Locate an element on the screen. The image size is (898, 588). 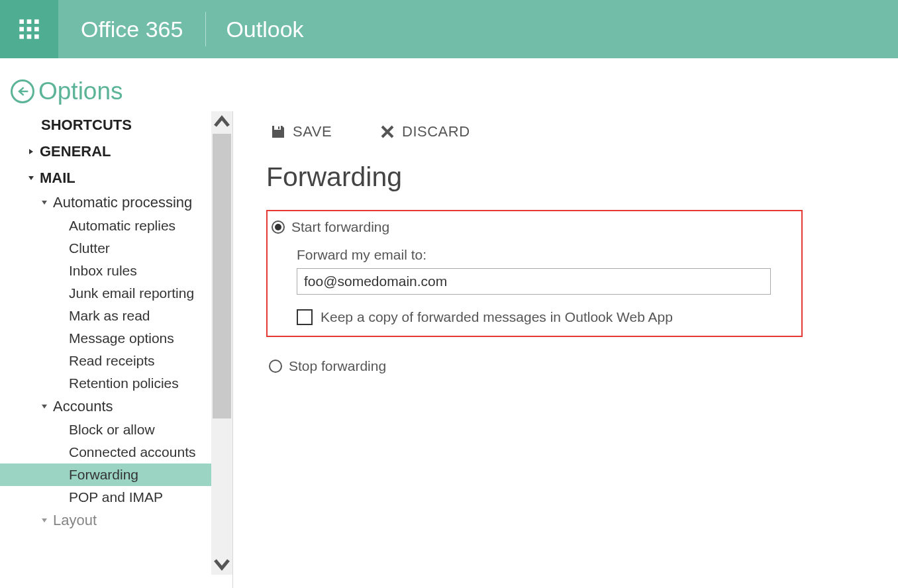
start-forwarding-label: Start forwarding is located at coordinates (340, 227).